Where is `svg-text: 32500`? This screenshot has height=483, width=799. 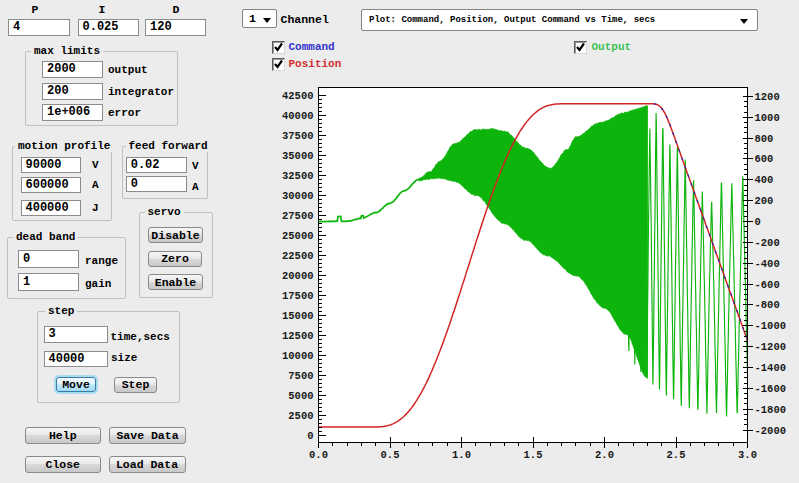
svg-text: 32500 is located at coordinates (298, 176).